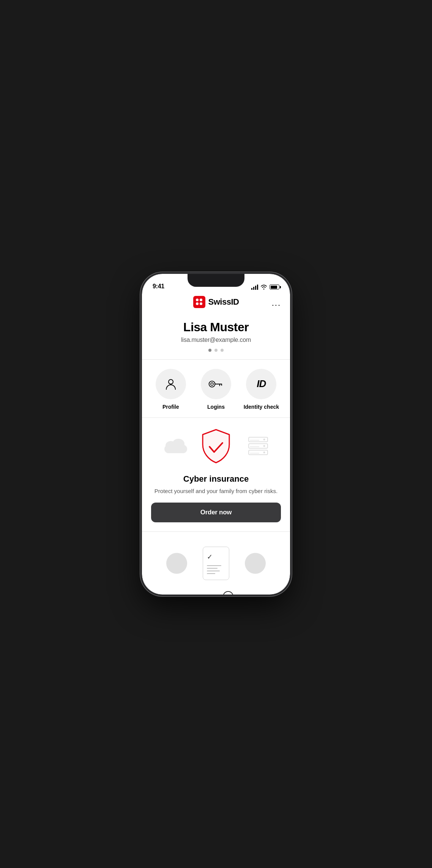 The width and height of the screenshot is (432, 868). Describe the element at coordinates (216, 475) in the screenshot. I see `cyber-insurance-promo: Cyber insurance Protect yourself and you…` at that location.